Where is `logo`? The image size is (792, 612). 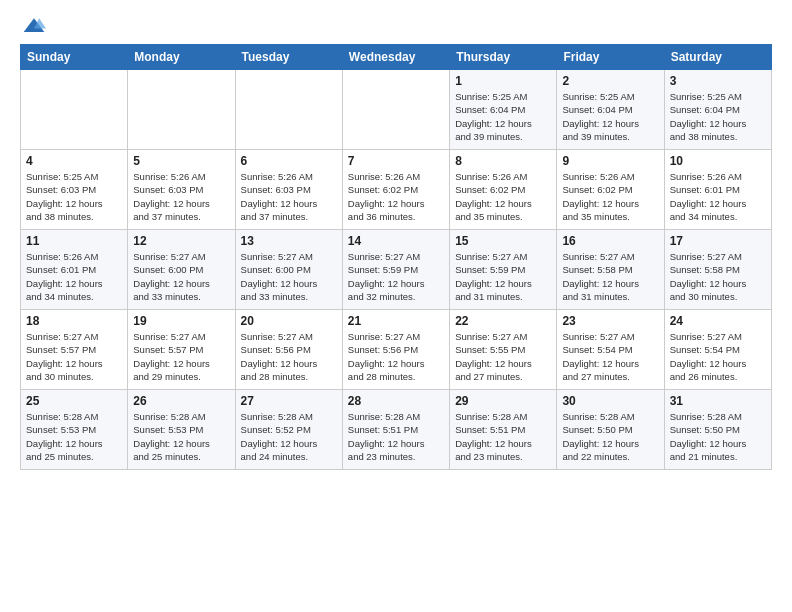 logo is located at coordinates (34, 26).